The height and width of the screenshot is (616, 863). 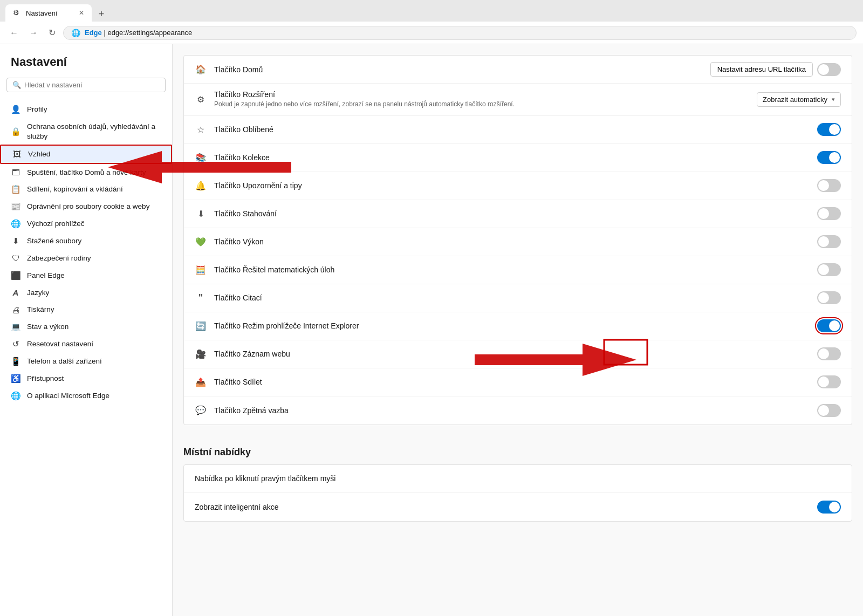 I want to click on kolekce-icon: 📚, so click(x=201, y=158).